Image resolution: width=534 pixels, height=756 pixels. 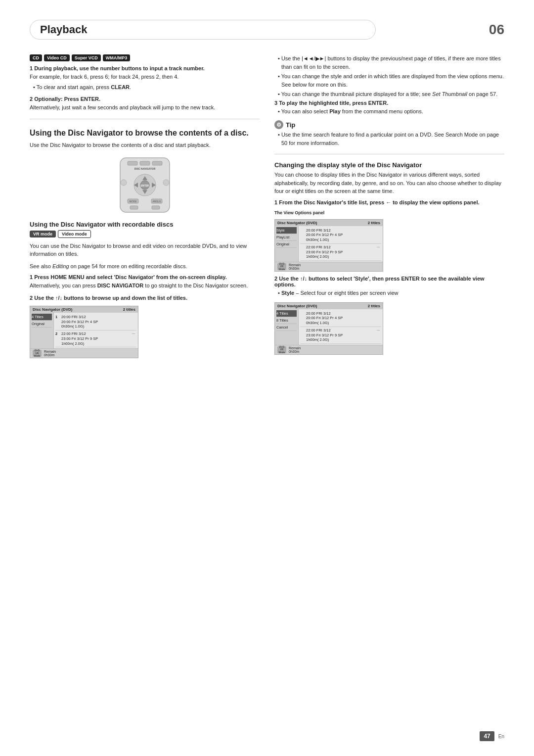 What do you see at coordinates (96, 322) in the screenshot?
I see `dns1-row-1: 1 20:00 FRI 3/12 20:00 Fri 3/12 Pr 4 SP …` at bounding box center [96, 322].